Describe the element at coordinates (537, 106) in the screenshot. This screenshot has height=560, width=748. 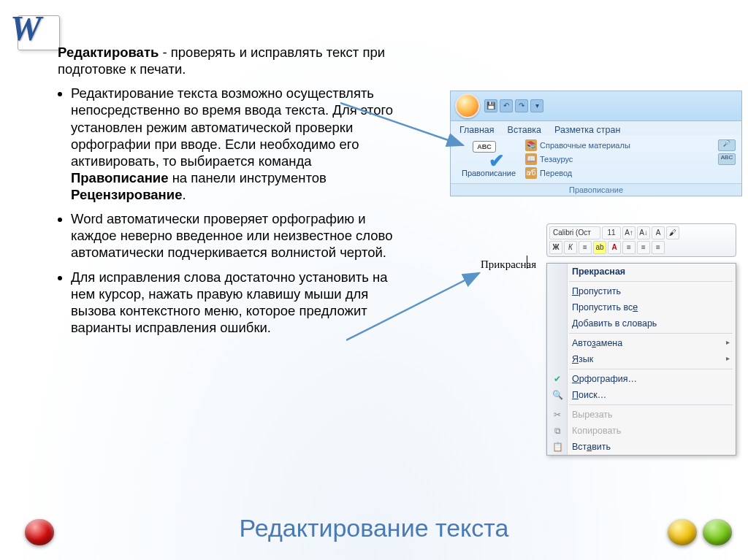
I see `qat-more-icon: ▾` at that location.